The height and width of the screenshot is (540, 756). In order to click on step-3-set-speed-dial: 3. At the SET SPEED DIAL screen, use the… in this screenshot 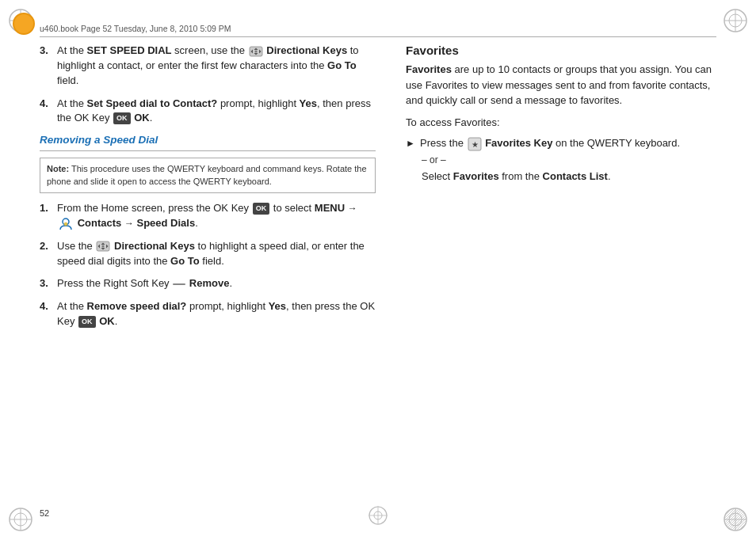, I will do `click(208, 67)`.